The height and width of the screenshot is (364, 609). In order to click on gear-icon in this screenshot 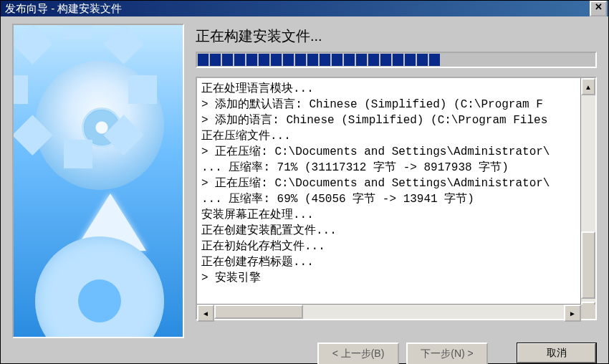, I will do `click(100, 287)`.